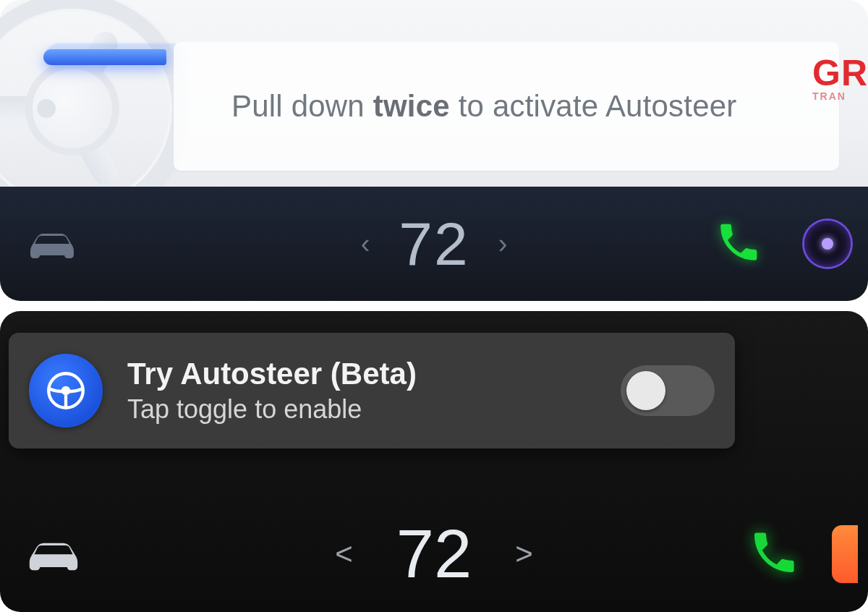 The height and width of the screenshot is (612, 868). What do you see at coordinates (593, 106) in the screenshot?
I see `instruction-post: to activate Autosteer` at bounding box center [593, 106].